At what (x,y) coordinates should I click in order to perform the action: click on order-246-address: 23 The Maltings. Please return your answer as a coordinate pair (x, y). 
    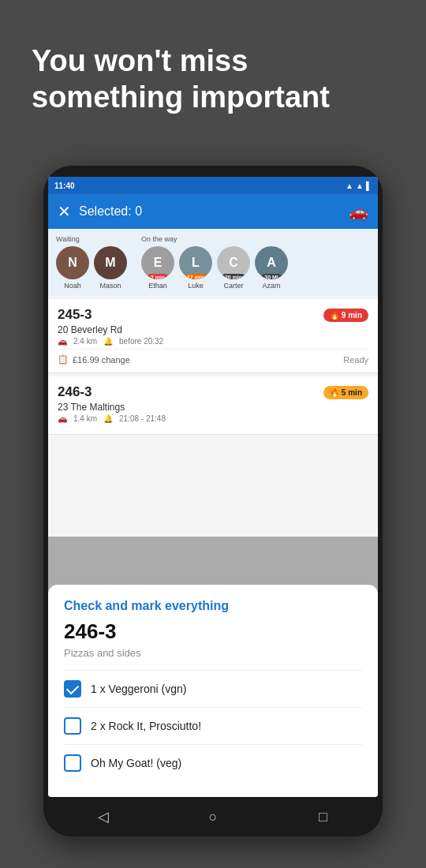
    Looking at the image, I should click on (213, 407).